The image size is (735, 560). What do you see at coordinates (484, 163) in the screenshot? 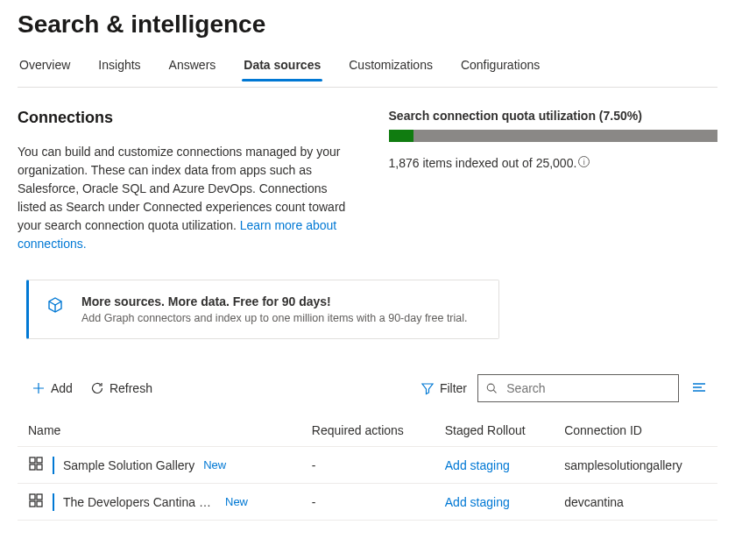
I see `quota-subtext-value: 1,876 items indexed out of 25,000.` at bounding box center [484, 163].